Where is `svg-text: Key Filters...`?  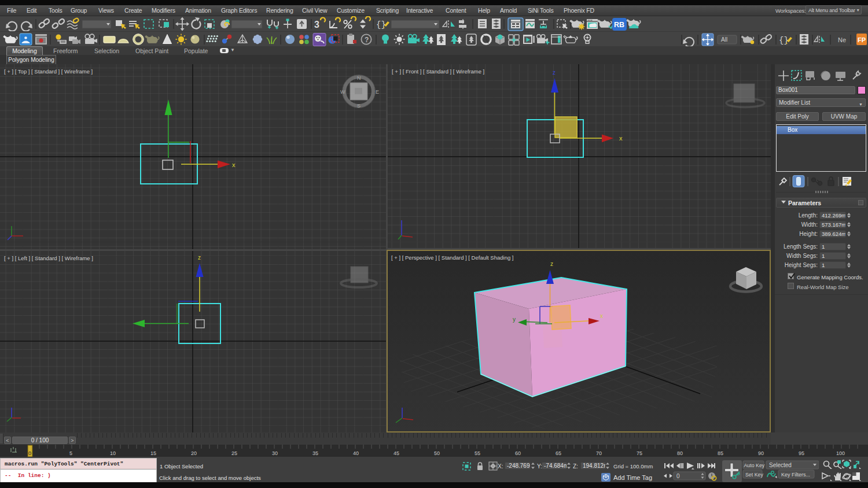 svg-text: Key Filters... is located at coordinates (796, 475).